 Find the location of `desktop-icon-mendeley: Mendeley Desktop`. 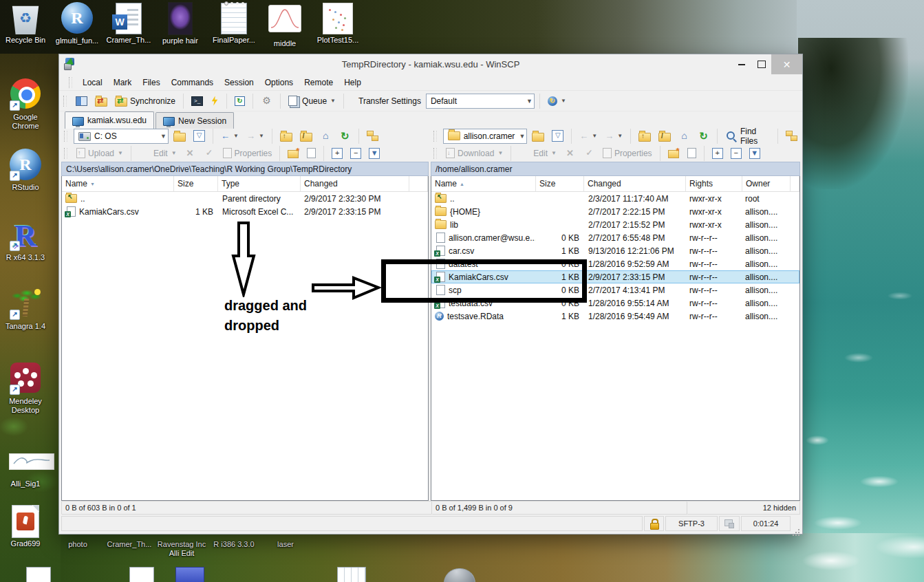

desktop-icon-mendeley: Mendeley Desktop is located at coordinates (25, 388).